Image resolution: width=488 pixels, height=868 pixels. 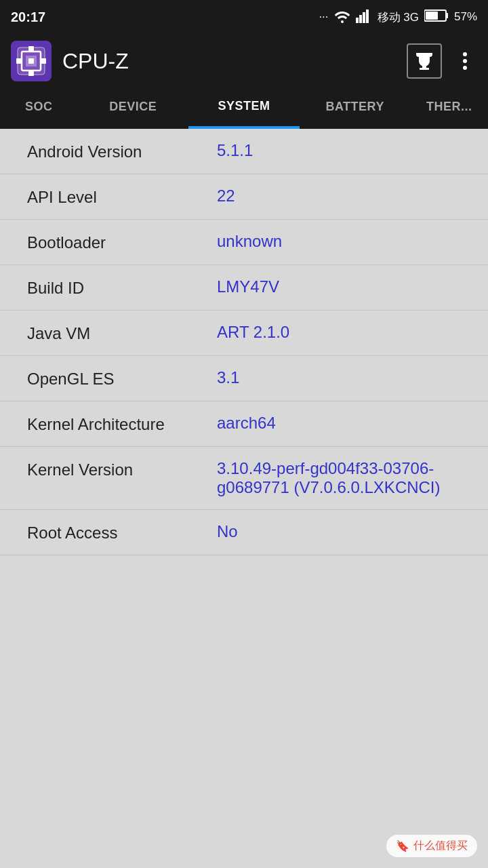 I want to click on app-bar-actions, so click(x=442, y=61).